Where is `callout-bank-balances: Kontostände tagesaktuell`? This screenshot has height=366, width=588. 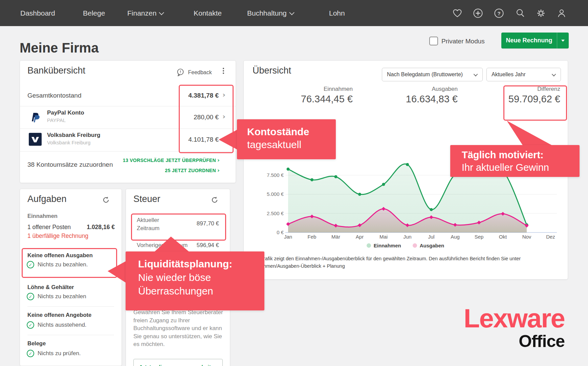 callout-bank-balances: Kontostände tagesaktuell is located at coordinates (286, 139).